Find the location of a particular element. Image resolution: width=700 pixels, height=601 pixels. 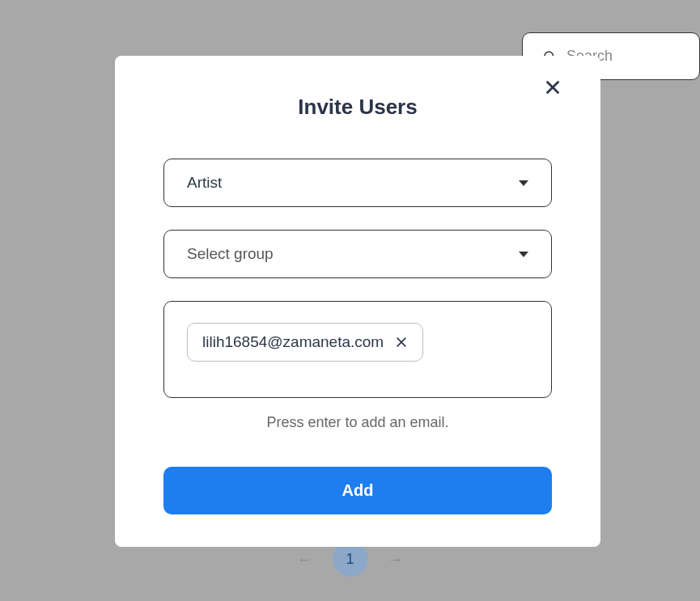

helper-text: Press enter to add an email. is located at coordinates (358, 422).